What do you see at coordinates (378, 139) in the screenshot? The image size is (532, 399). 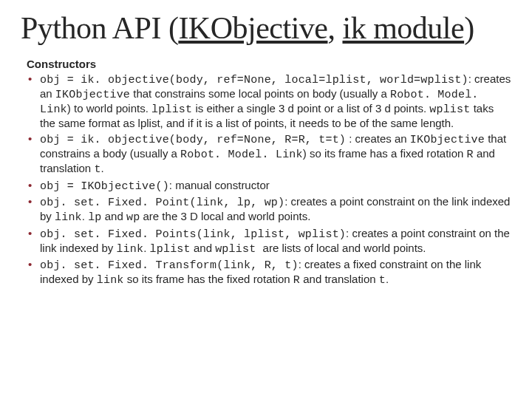 I see `body-text: : creates an` at bounding box center [378, 139].